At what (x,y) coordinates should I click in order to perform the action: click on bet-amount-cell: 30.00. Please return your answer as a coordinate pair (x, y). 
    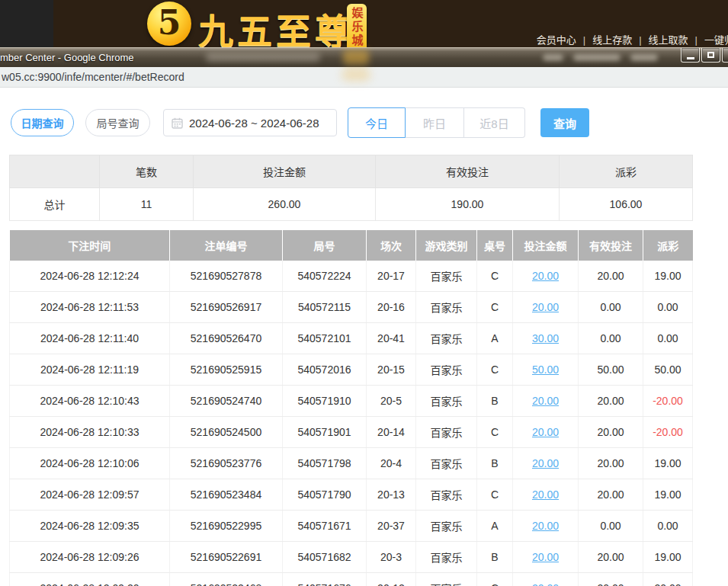
    Looking at the image, I should click on (546, 338).